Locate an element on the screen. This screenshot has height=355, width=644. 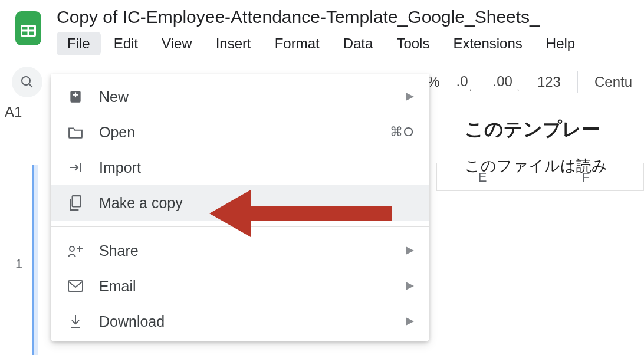
menu-new-label: New is located at coordinates (114, 97).